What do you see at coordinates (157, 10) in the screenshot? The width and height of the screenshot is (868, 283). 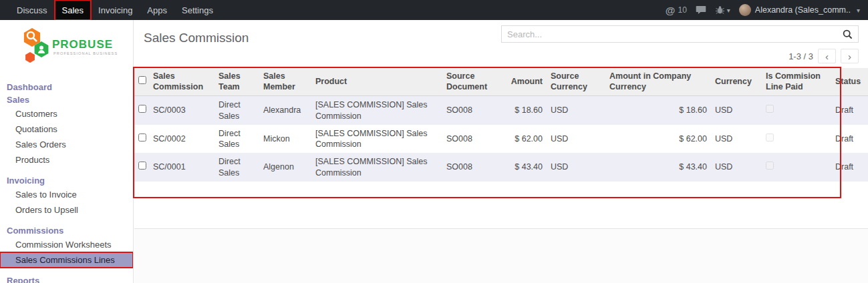 I see `menu-apps: Apps` at bounding box center [157, 10].